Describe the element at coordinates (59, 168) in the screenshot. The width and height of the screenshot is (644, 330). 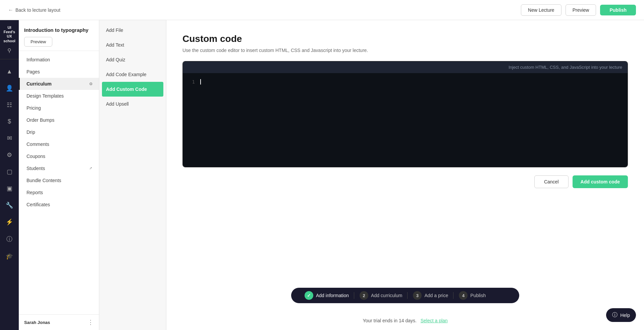
I see `sidebar-item-students: Students ➚` at that location.